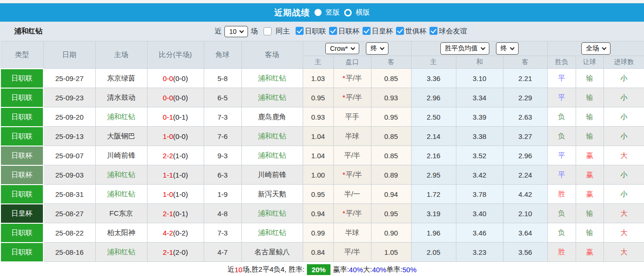  Describe the element at coordinates (391, 175) in the screenshot. I see `ah-away-odds: 0.89` at that location.